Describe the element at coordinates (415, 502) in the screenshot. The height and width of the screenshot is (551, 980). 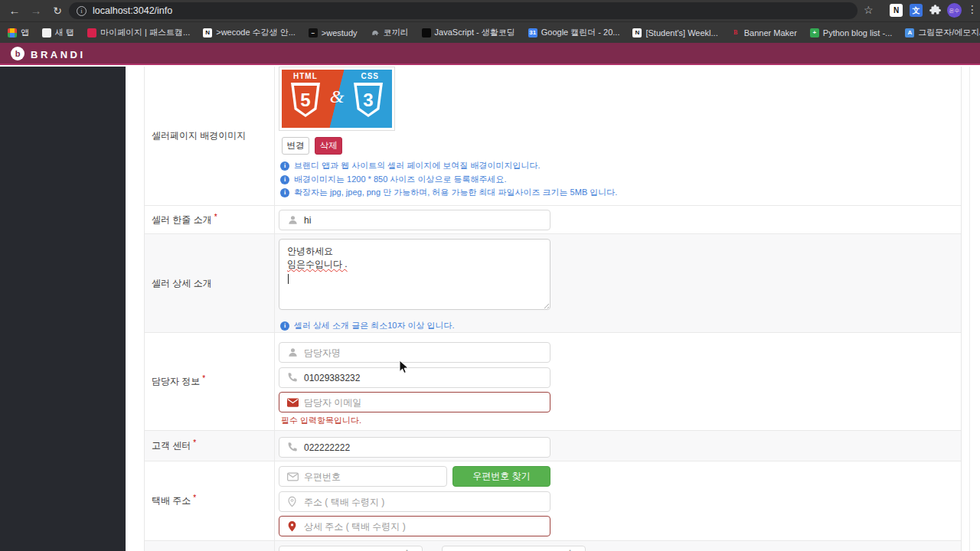
I see `address-input` at that location.